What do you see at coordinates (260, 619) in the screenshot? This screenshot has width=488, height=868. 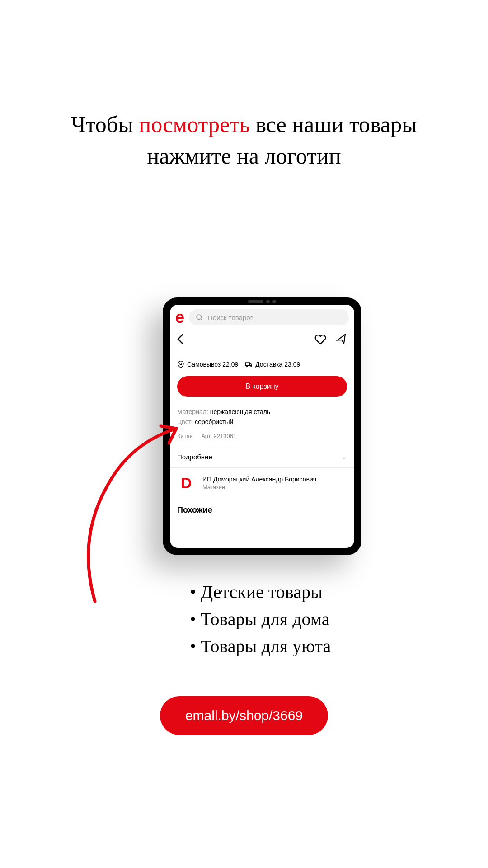 I see `list-item: Товары для дома` at bounding box center [260, 619].